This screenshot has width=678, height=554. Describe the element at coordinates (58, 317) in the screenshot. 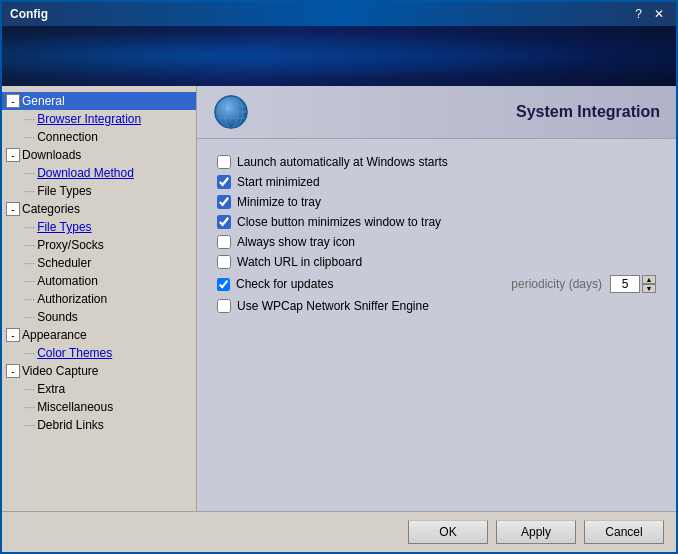

I see `sidebar-label-sounds: Sounds` at that location.